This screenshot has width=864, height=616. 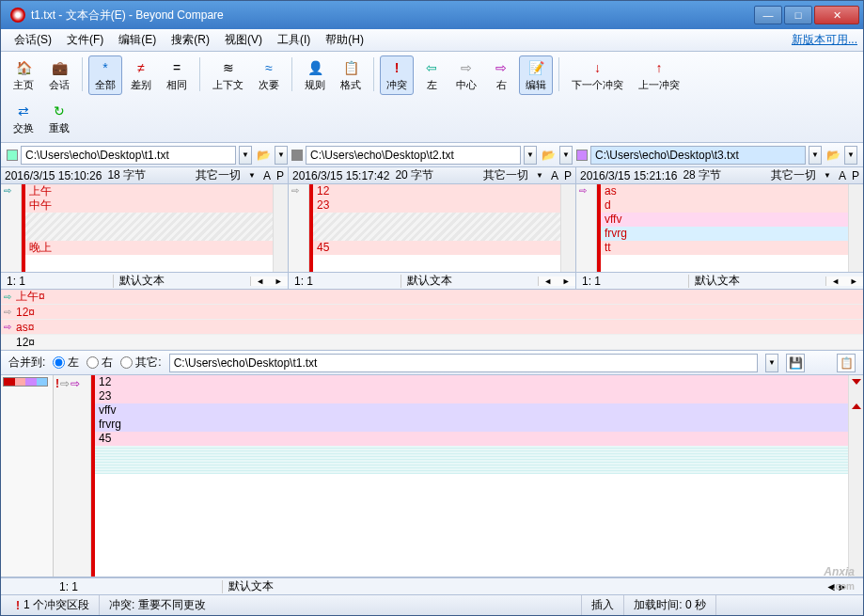 I want to click on browse-left-icon: 📂, so click(x=263, y=155).